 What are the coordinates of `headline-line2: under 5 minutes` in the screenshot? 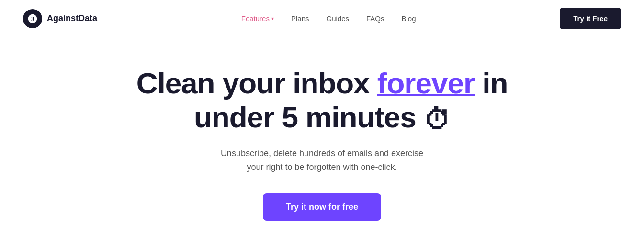 It's located at (309, 117).